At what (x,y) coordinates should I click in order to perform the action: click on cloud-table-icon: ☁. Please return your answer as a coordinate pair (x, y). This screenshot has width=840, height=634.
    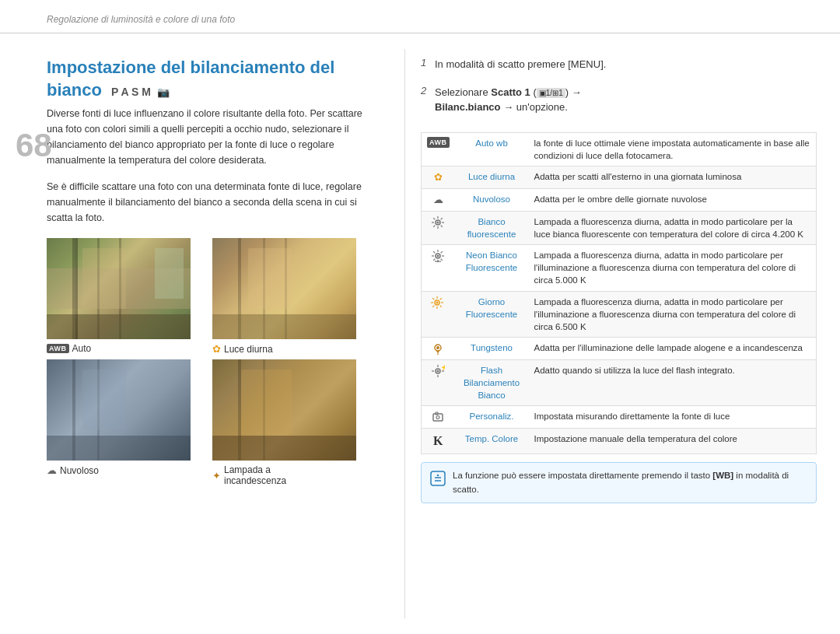
    Looking at the image, I should click on (439, 200).